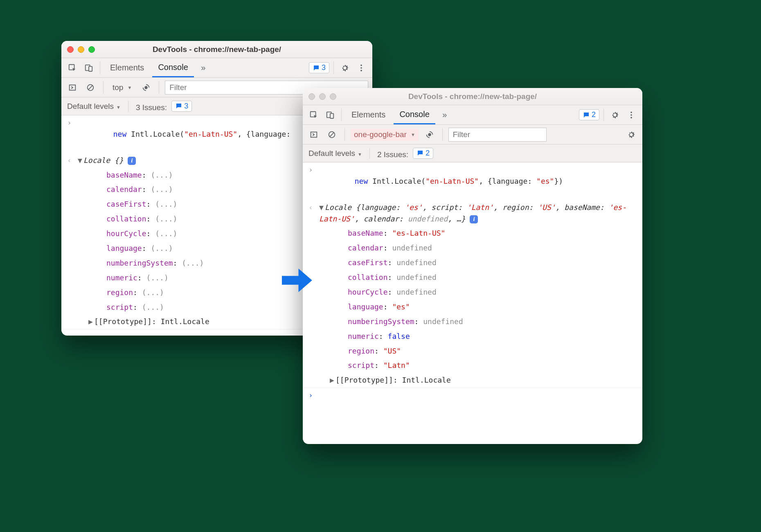 This screenshot has height=532, width=761. What do you see at coordinates (473, 307) in the screenshot?
I see `property-row: language: "es"` at bounding box center [473, 307].